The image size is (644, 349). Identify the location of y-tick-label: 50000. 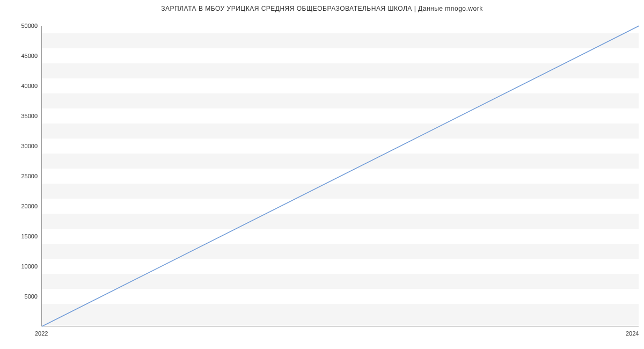
(21, 26).